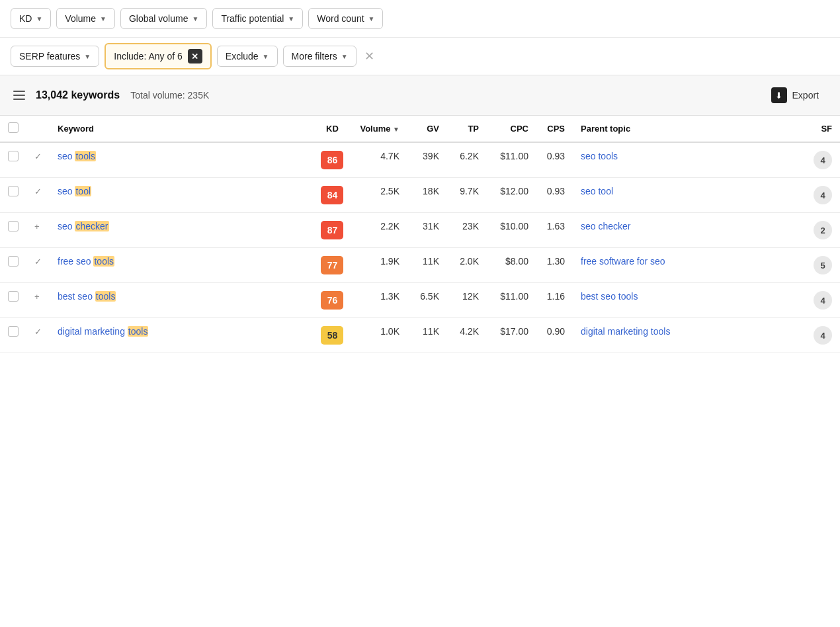  I want to click on row-sf-cell: 2, so click(823, 230).